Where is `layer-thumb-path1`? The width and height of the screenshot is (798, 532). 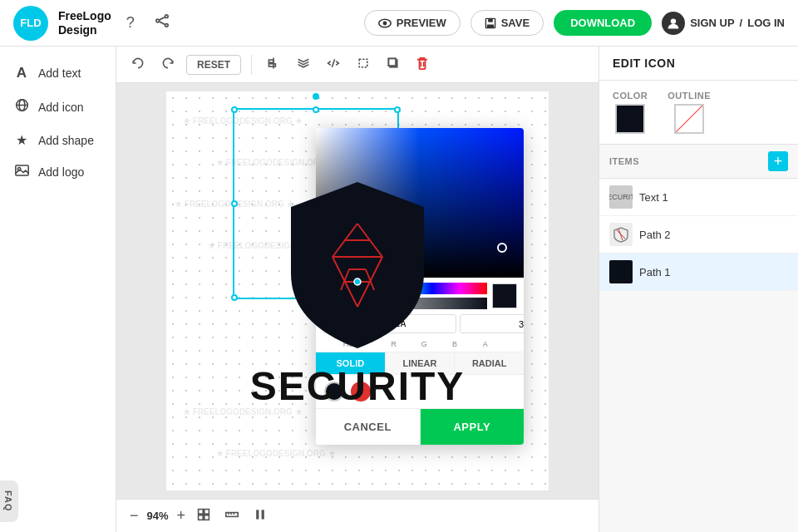 layer-thumb-path1 is located at coordinates (621, 272).